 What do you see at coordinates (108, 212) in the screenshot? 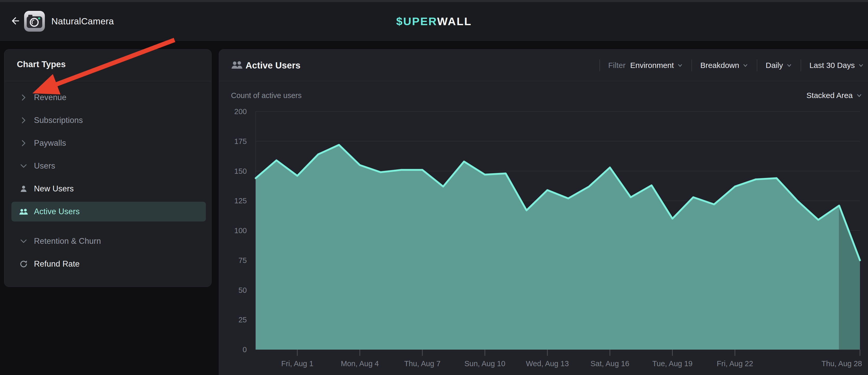
I see `sidebar-item-active-users: Active Users` at bounding box center [108, 212].